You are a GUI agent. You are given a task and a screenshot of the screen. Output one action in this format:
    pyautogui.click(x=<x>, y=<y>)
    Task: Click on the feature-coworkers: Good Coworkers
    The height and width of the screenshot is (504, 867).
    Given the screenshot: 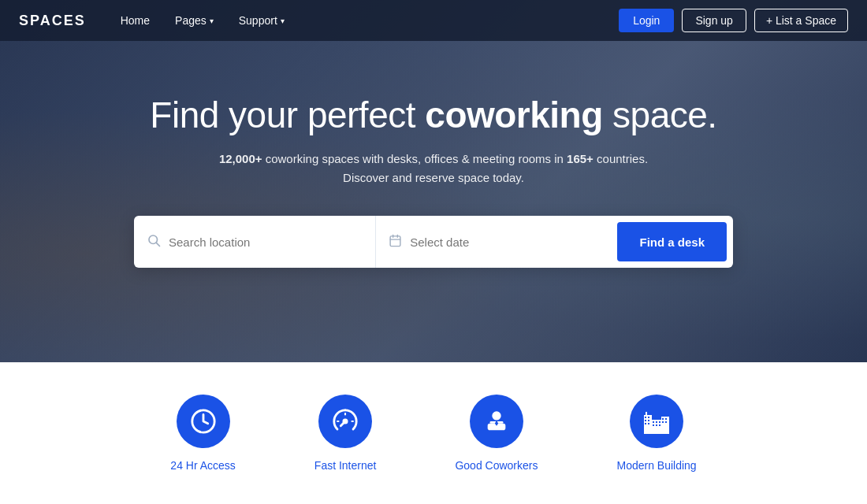 What is the action you would take?
    pyautogui.click(x=497, y=433)
    